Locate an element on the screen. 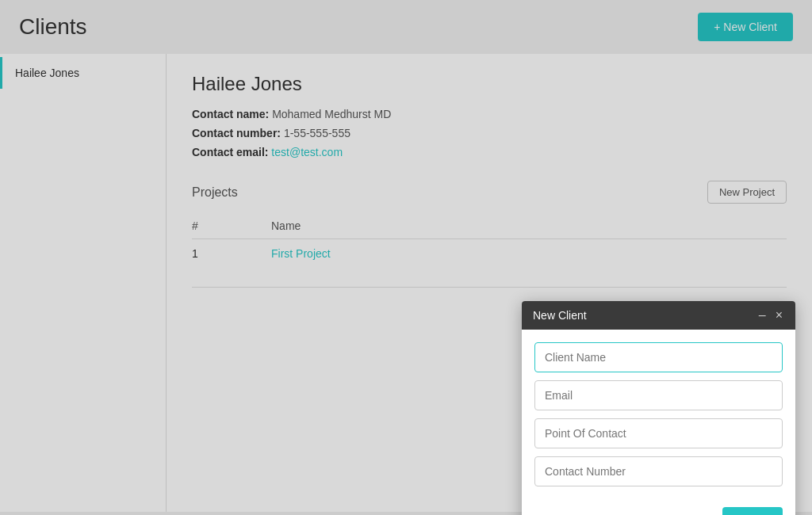 This screenshot has height=515, width=812. modal-body is located at coordinates (658, 414).